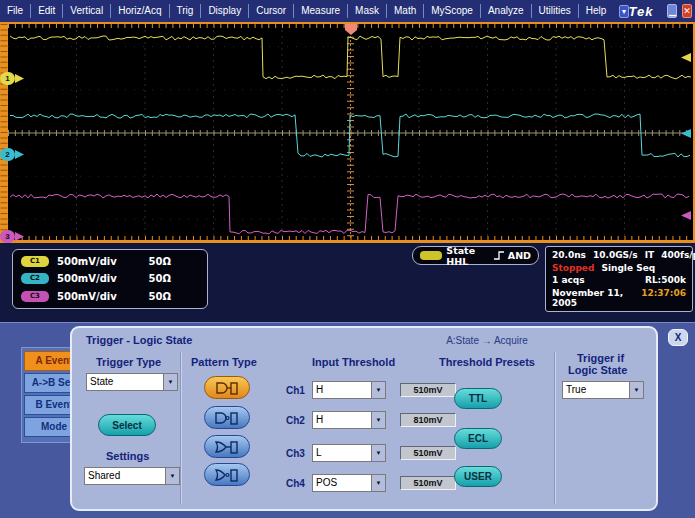  What do you see at coordinates (127, 425) in the screenshot?
I see `select-button: Select` at bounding box center [127, 425].